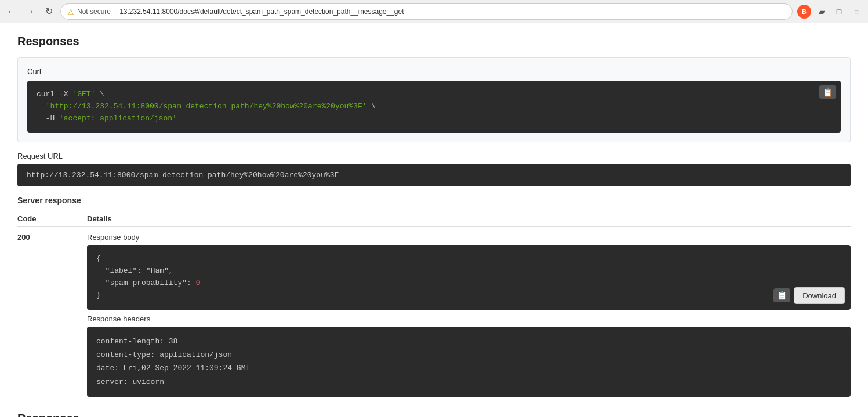  Describe the element at coordinates (434, 12) in the screenshot. I see `browser-chrome: ← → ↻ △ Not secure | 13.232.54.11:8000/d…` at that location.